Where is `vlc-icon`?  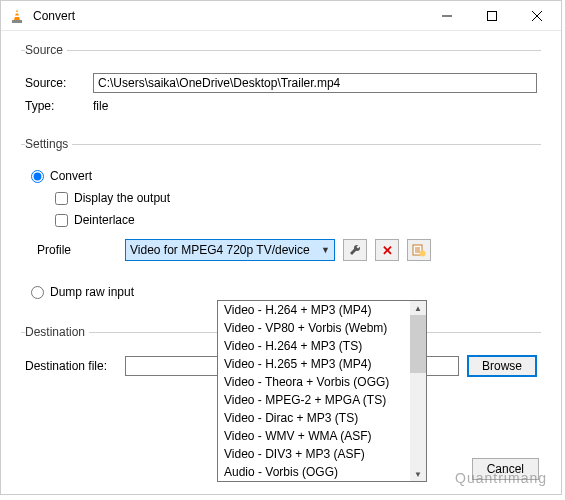
vlc-icon is located at coordinates (17, 16).